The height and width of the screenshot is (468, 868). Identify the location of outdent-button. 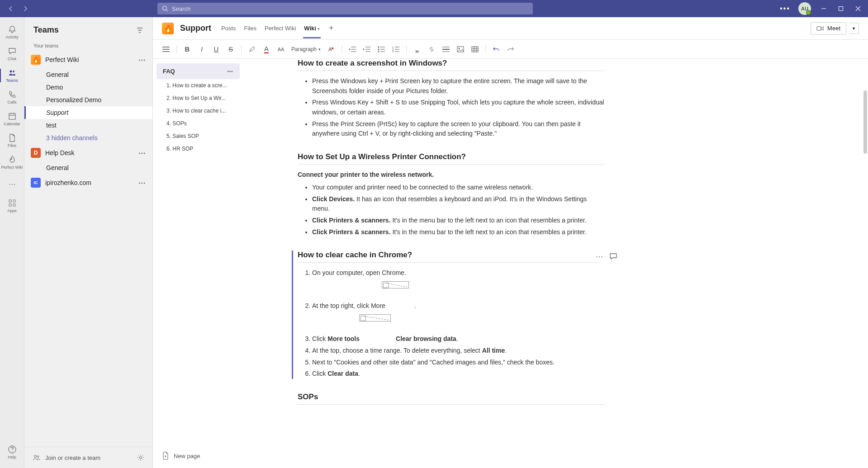
(352, 49).